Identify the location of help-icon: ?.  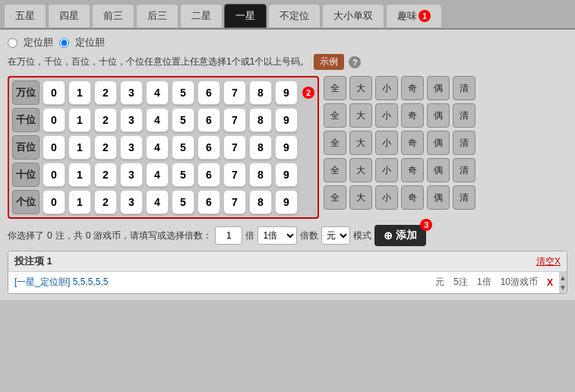
(355, 62).